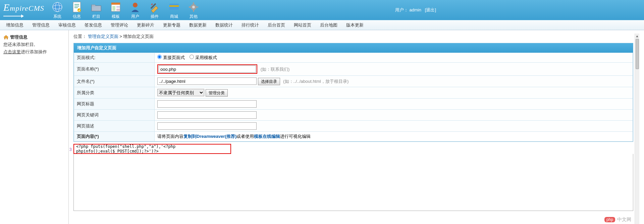 The image size is (644, 224). Describe the element at coordinates (116, 10) in the screenshot. I see `nav-template: 模板` at that location.